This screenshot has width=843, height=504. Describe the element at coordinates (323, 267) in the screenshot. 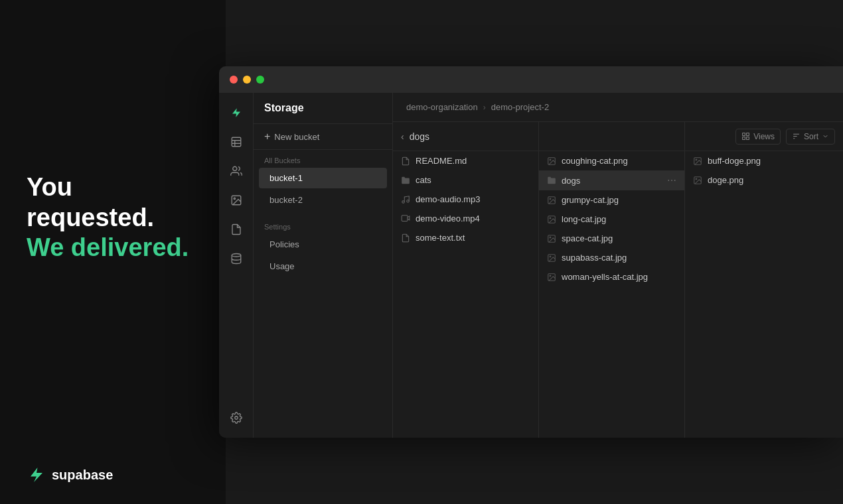

I see `nav-usage: Usage` at that location.